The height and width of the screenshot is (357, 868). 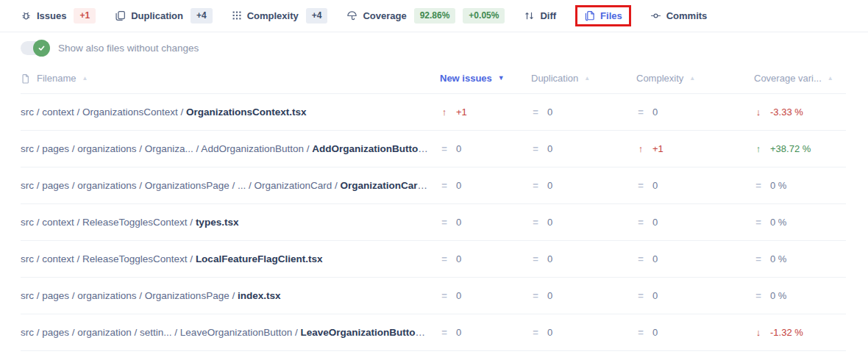 I want to click on file-path-dir: src / pages / organizations / Organiza..…, so click(x=166, y=148).